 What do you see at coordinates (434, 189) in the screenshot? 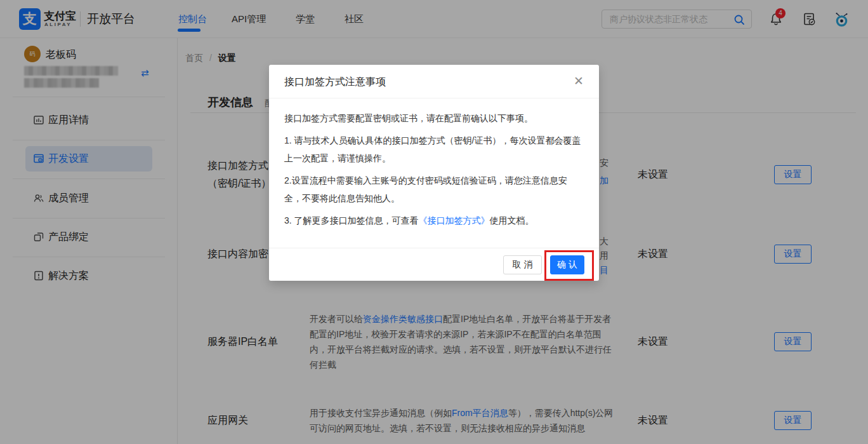
I see `modal-item-2: 2.设置流程中需要输入主账号的支付密码或短信验证码，请您注意信息安全，不要将此信…` at bounding box center [434, 189].